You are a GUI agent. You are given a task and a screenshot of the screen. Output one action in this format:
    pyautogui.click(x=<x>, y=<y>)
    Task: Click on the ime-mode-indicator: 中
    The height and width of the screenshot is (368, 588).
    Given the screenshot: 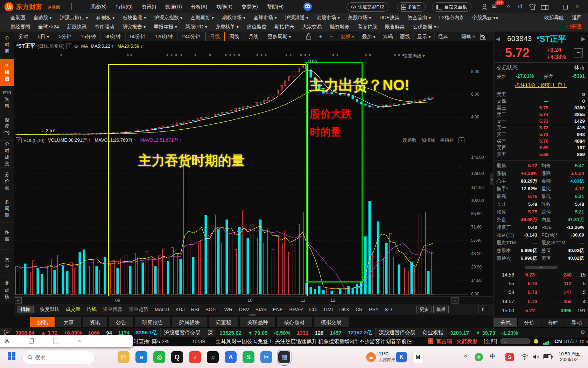 What is the action you would take?
    pyautogui.click(x=493, y=356)
    